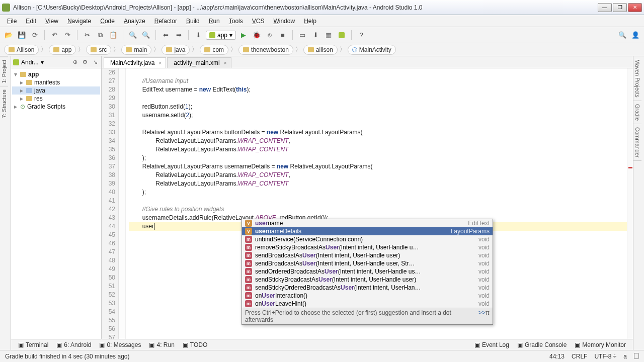 The image size is (644, 362). What do you see at coordinates (67, 35) in the screenshot?
I see `redo-icon: ↷` at bounding box center [67, 35].